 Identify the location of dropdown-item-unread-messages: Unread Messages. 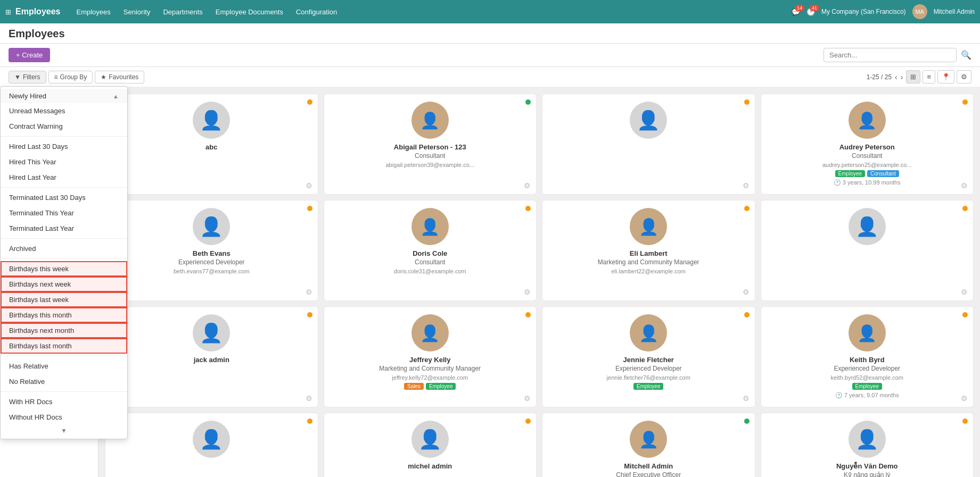
(64, 111).